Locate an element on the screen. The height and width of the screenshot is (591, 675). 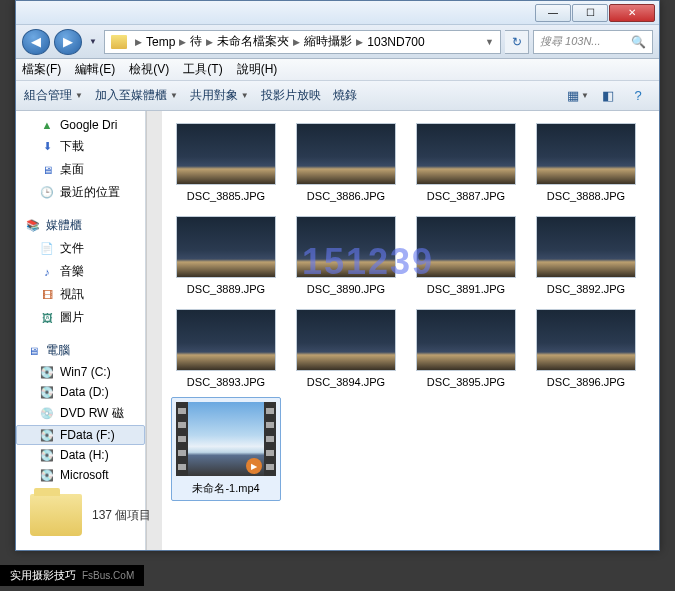
history-dropdown: ▼ is located at coordinates (93, 42).